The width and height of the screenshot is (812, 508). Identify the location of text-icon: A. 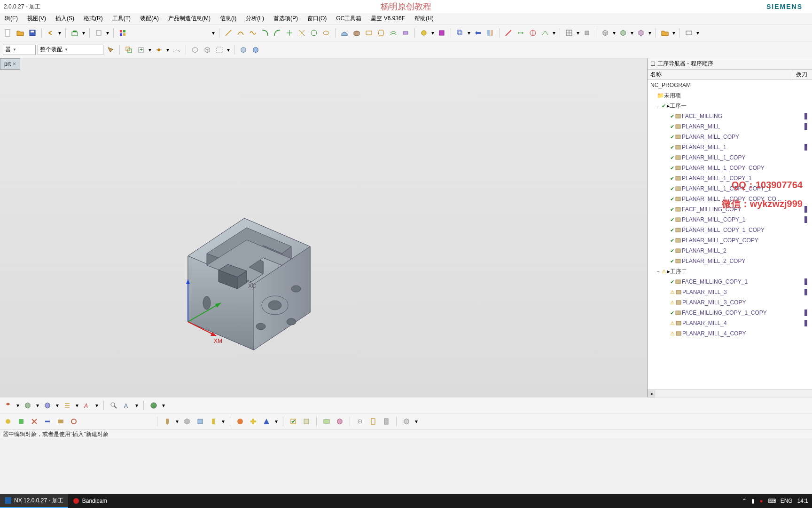
(87, 405).